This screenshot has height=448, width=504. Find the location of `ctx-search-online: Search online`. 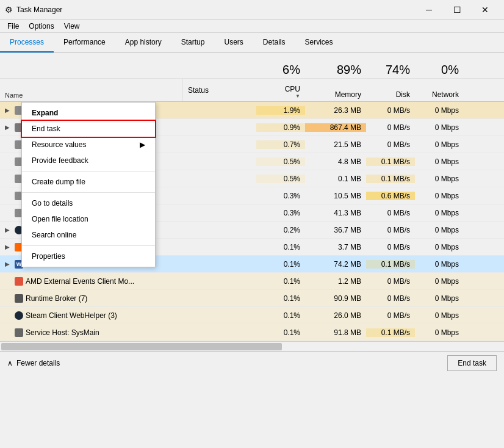

ctx-search-online: Search online is located at coordinates (88, 235).